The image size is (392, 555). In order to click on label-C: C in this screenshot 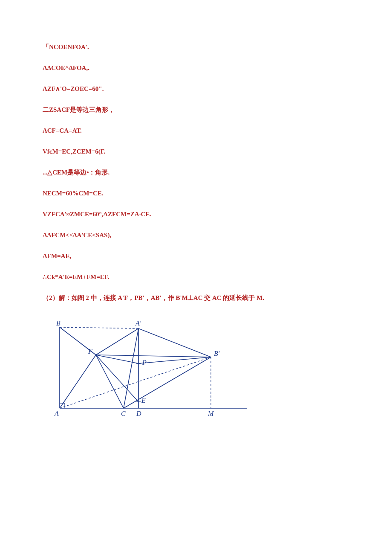, I will do `click(124, 414)`.